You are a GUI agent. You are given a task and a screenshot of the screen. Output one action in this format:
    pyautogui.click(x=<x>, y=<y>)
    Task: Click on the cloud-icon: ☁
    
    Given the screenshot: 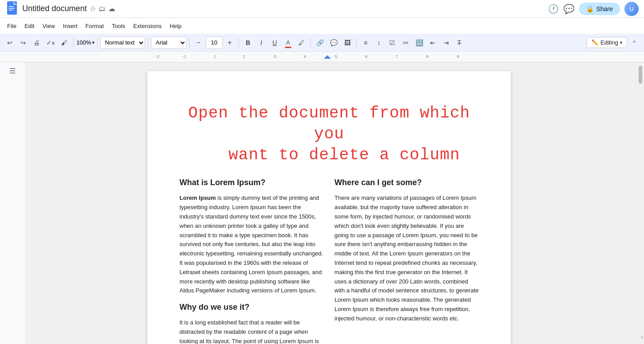 What is the action you would take?
    pyautogui.click(x=112, y=9)
    